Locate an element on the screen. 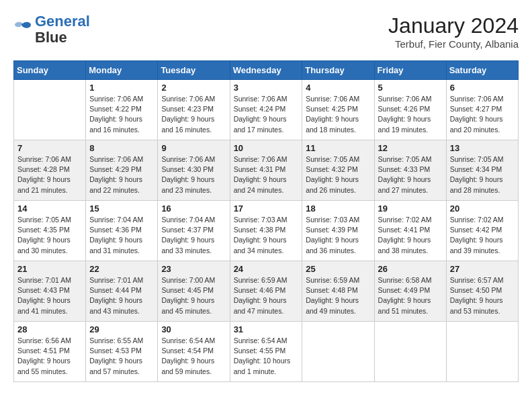 The width and height of the screenshot is (532, 411). day-number: 17 is located at coordinates (266, 208).